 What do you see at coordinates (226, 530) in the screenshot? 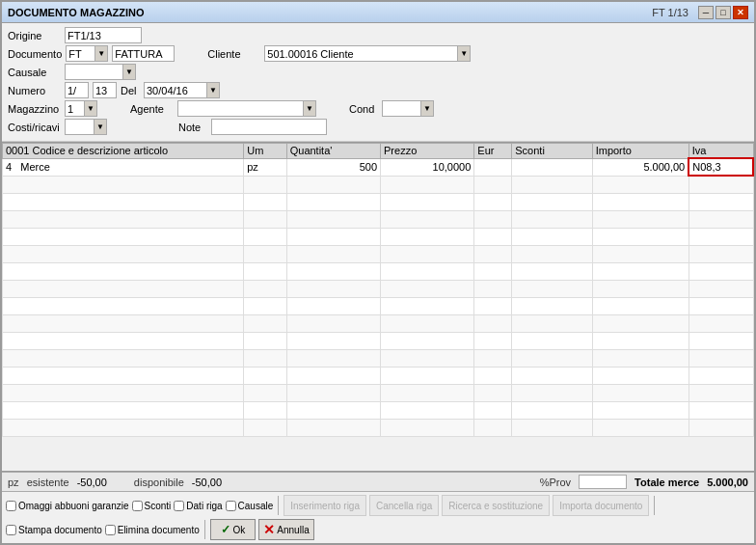
I see `ok-check-icon: ✓` at bounding box center [226, 530].